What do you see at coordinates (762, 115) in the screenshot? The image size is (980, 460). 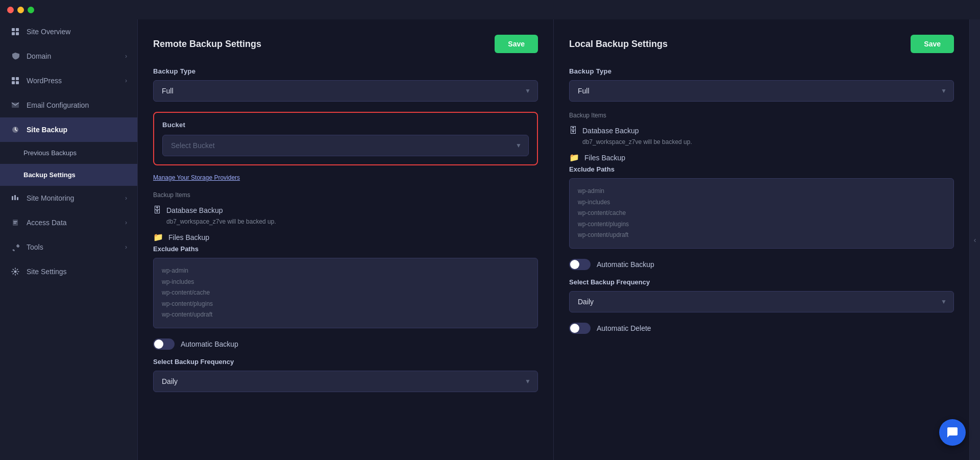 I see `local-backup-items-label: Backup Items` at bounding box center [762, 115].